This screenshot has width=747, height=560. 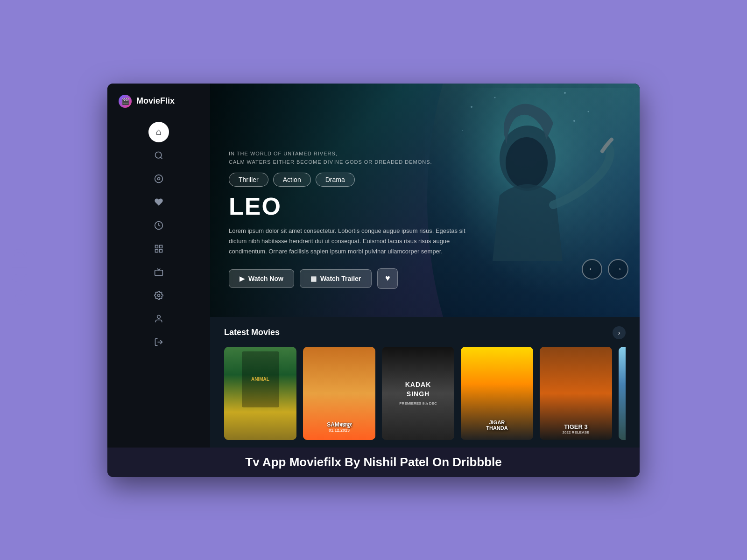 I want to click on bottom-bar: Tv App Moviefilx By Nishil Patel On Drib…, so click(x=374, y=462).